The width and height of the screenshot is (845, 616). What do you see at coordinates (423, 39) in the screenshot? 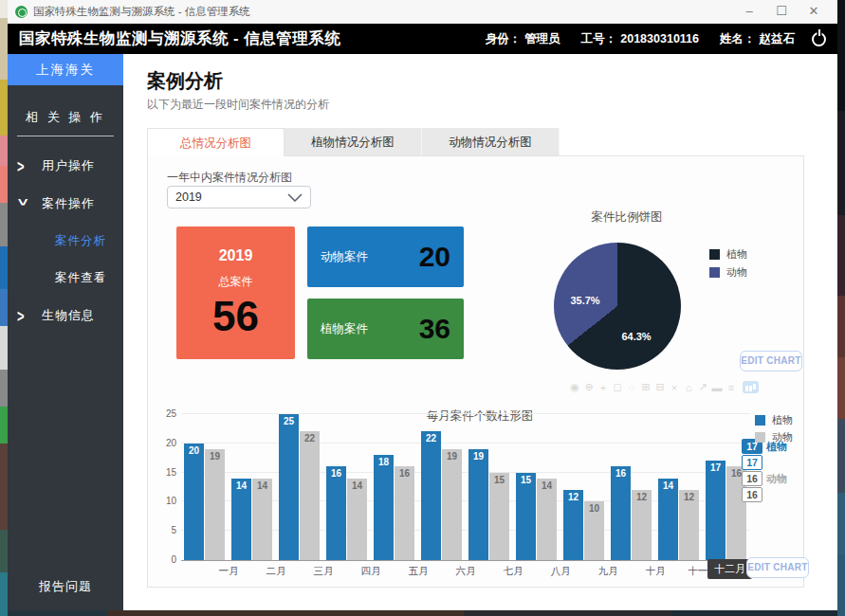
I see `app-header: 国家特殊生物监测与溯源系统 - 信息管理系统 身份：管理员 工号：2018303…` at bounding box center [423, 39].